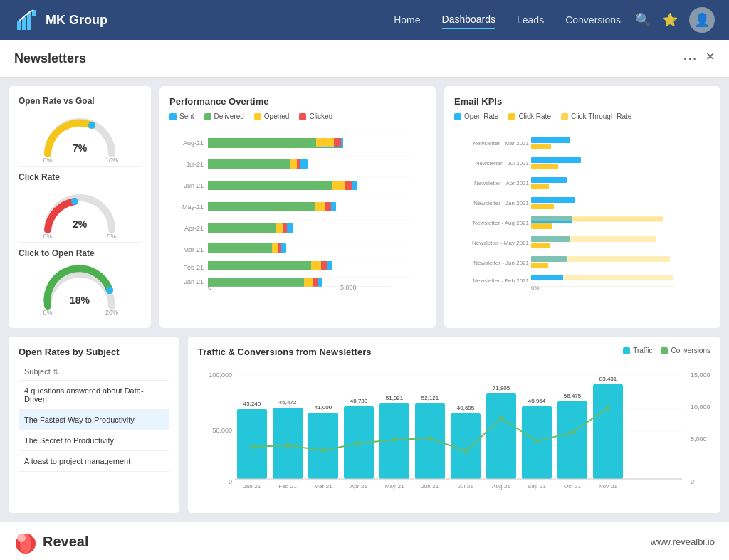 The width and height of the screenshot is (729, 560). I want to click on close-icon: ✕, so click(710, 58).